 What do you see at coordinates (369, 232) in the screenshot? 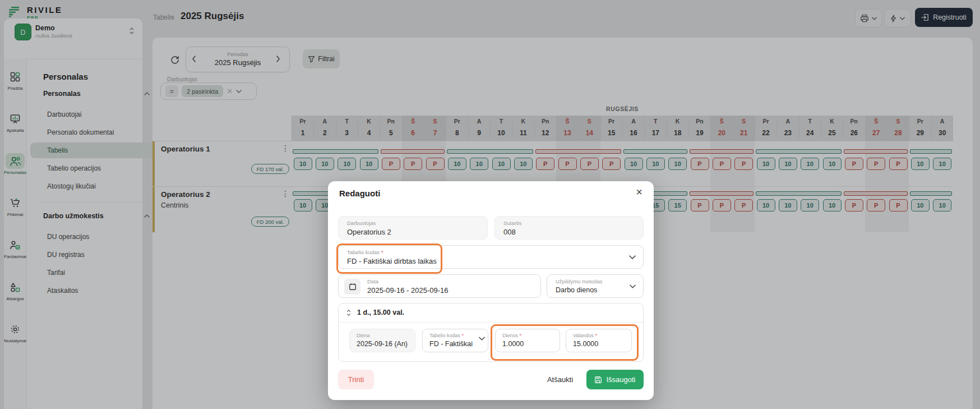
I see `employee-field-value: Operatorius 2` at bounding box center [369, 232].